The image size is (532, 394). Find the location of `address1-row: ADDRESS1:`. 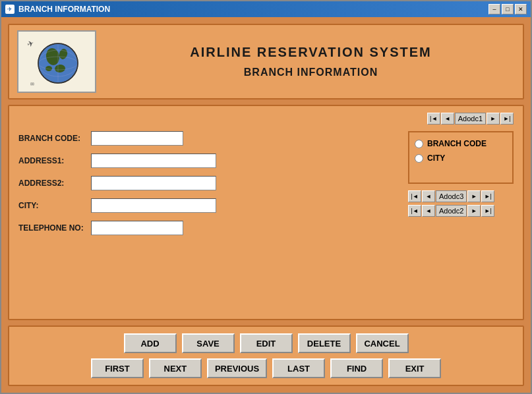

address1-row: ADDRESS1: is located at coordinates (208, 161).